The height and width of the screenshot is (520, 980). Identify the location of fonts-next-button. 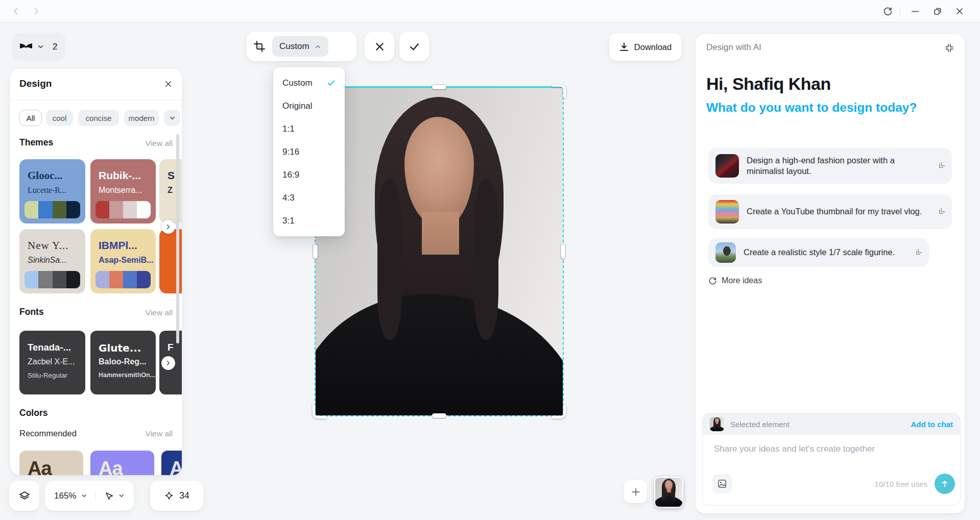
(169, 363).